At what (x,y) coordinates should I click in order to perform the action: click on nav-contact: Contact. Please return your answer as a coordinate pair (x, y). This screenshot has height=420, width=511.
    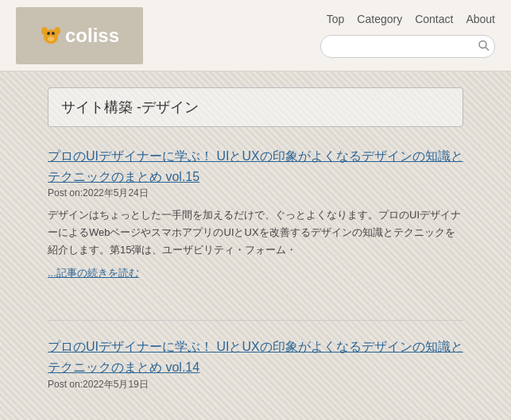
    Looking at the image, I should click on (434, 19).